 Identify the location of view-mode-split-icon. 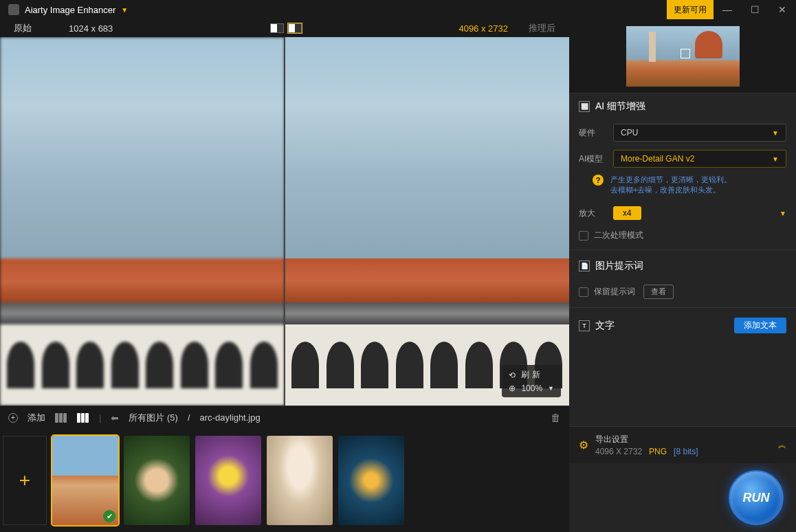
(277, 28).